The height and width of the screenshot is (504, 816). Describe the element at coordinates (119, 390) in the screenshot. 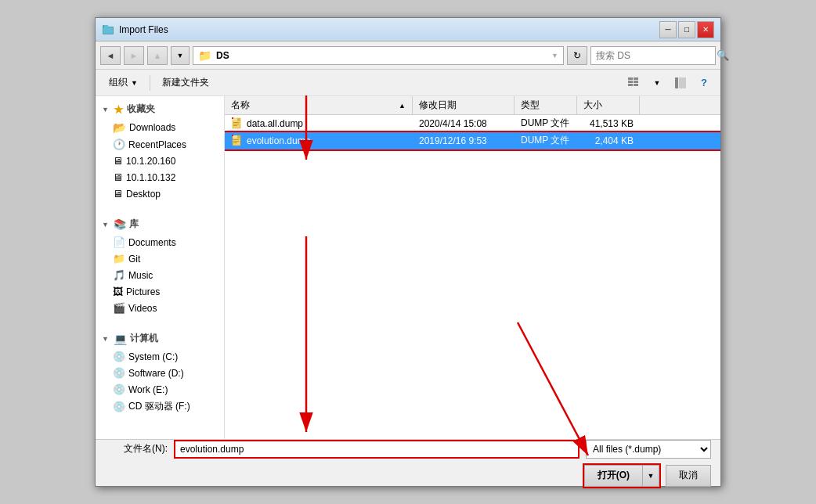

I see `drive-e-icon: 💿` at that location.